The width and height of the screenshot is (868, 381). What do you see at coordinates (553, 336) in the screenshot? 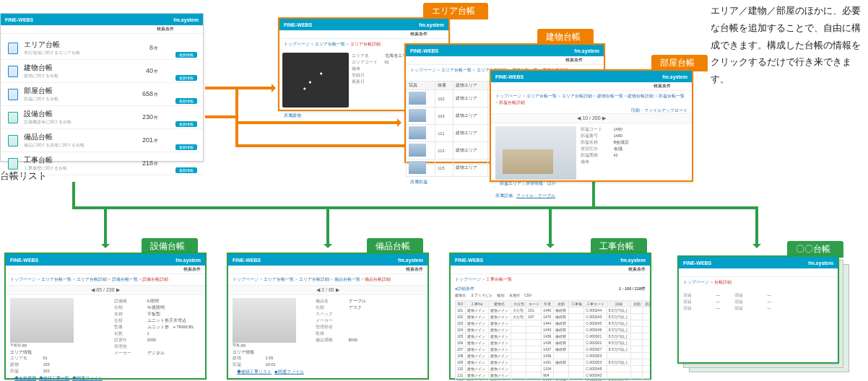
I see `table-row: 105建物メイン建物メイン1439修繕費C-0003018.5万円以上` at bounding box center [553, 336].